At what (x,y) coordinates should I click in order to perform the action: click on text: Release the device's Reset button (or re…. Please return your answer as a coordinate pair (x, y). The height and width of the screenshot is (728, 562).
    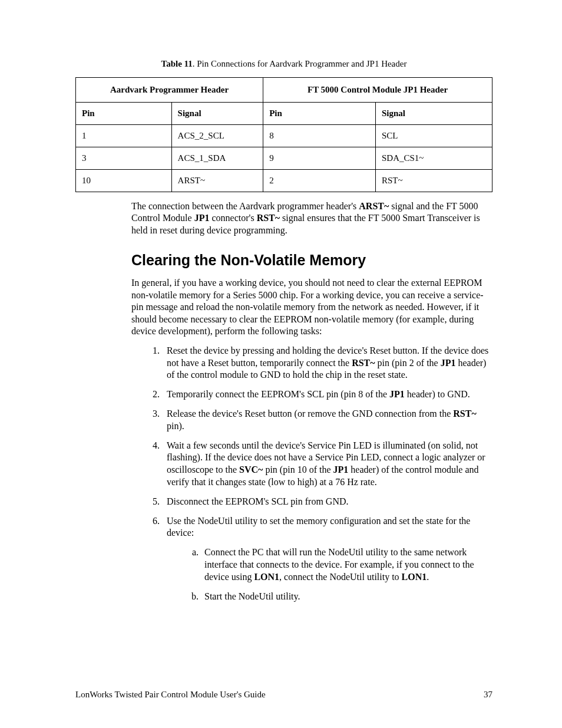
    Looking at the image, I should click on (310, 414).